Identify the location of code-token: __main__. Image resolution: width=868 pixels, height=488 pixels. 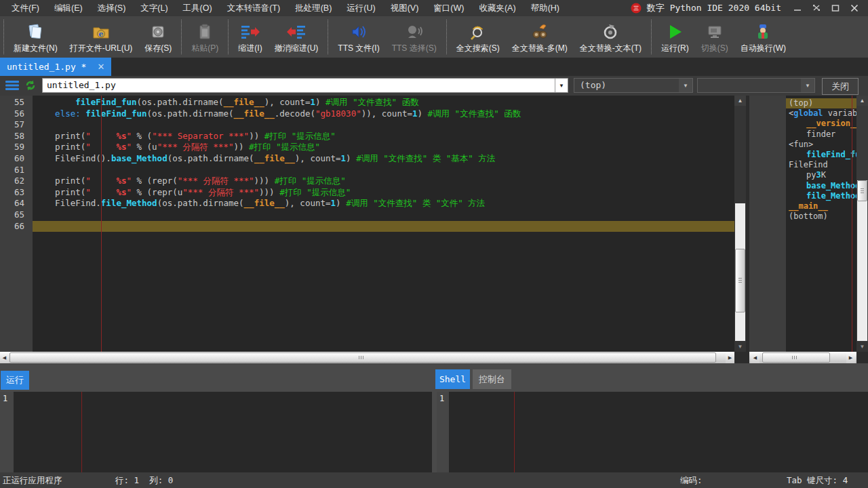
(808, 206).